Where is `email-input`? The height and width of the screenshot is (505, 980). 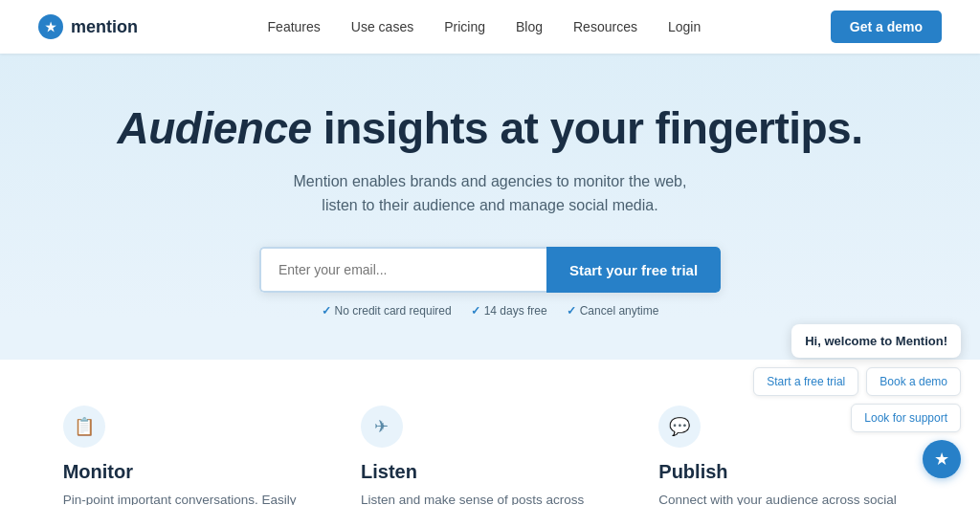 email-input is located at coordinates (403, 270).